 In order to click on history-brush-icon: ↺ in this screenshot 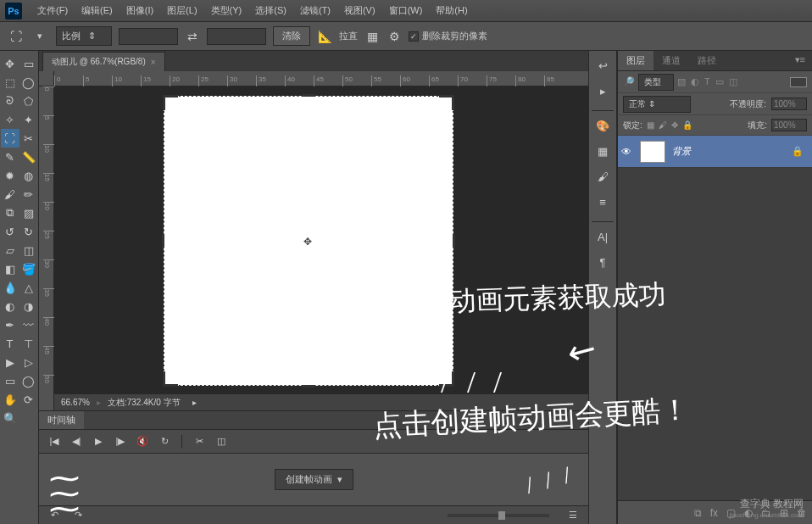, I will do `click(10, 231)`.